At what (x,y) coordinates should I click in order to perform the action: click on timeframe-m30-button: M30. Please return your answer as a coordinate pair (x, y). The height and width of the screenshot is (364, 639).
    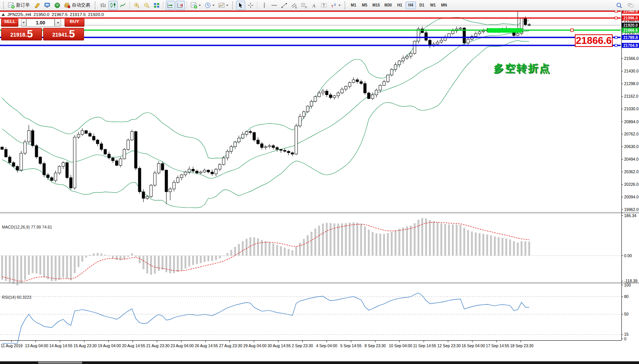
    Looking at the image, I should click on (388, 5).